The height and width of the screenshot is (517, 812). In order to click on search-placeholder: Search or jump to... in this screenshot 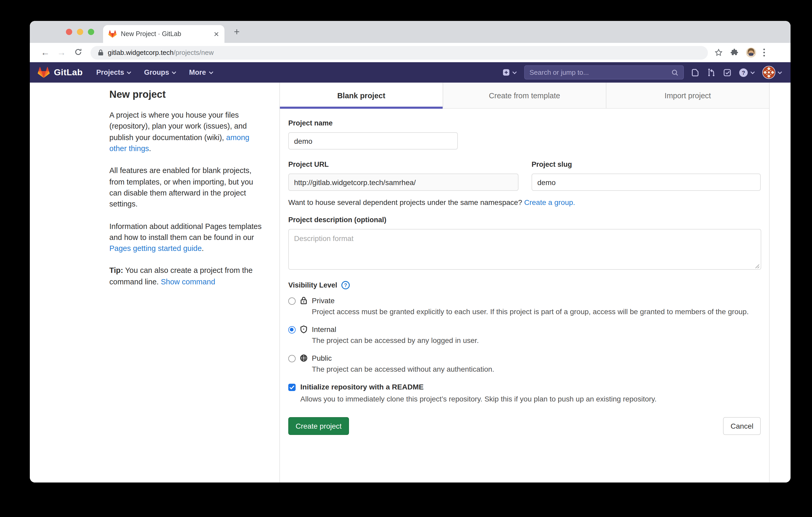, I will do `click(600, 72)`.